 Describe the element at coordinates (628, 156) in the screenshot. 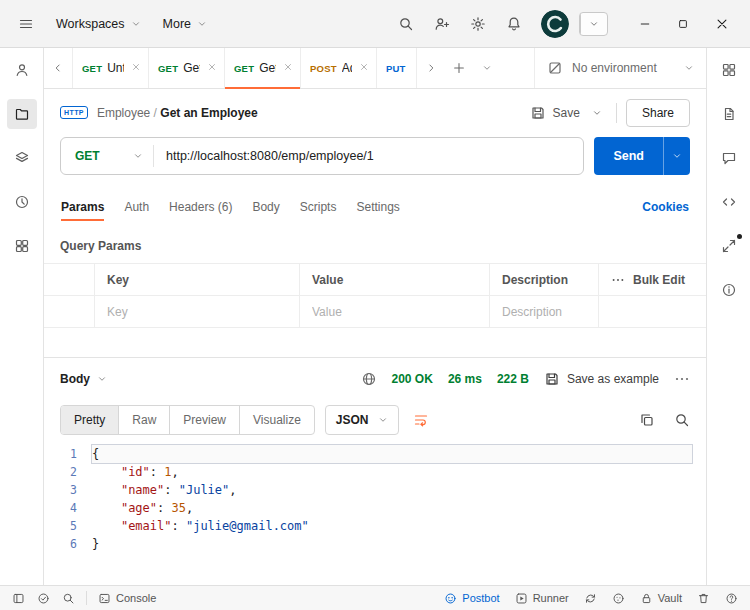

I see `send-button: Send` at that location.